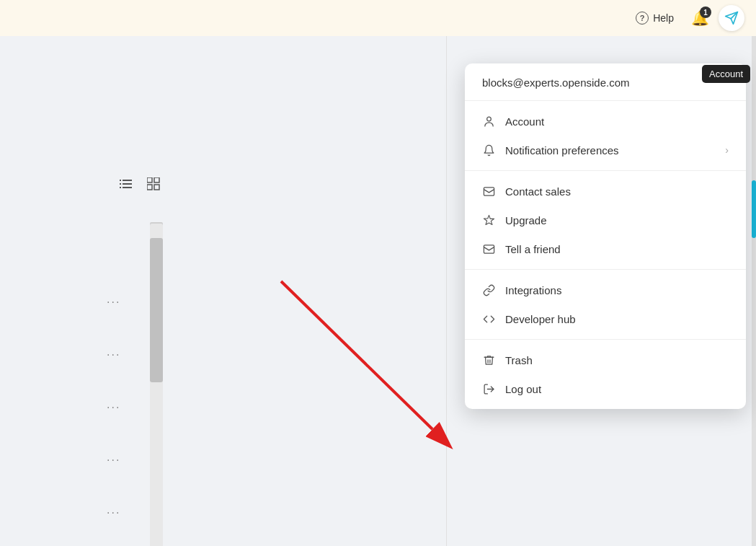 Image resolution: width=756 pixels, height=546 pixels. I want to click on scroll-track, so click(156, 385).